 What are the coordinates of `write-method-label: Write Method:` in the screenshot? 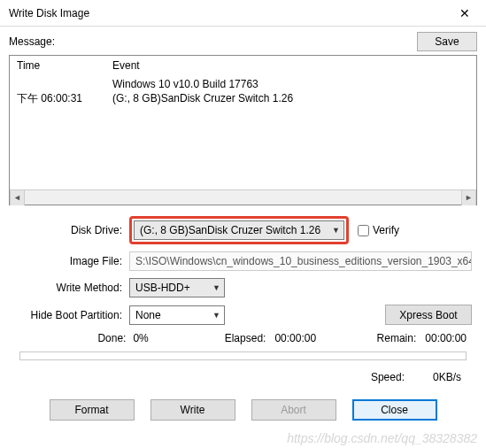 It's located at (72, 288).